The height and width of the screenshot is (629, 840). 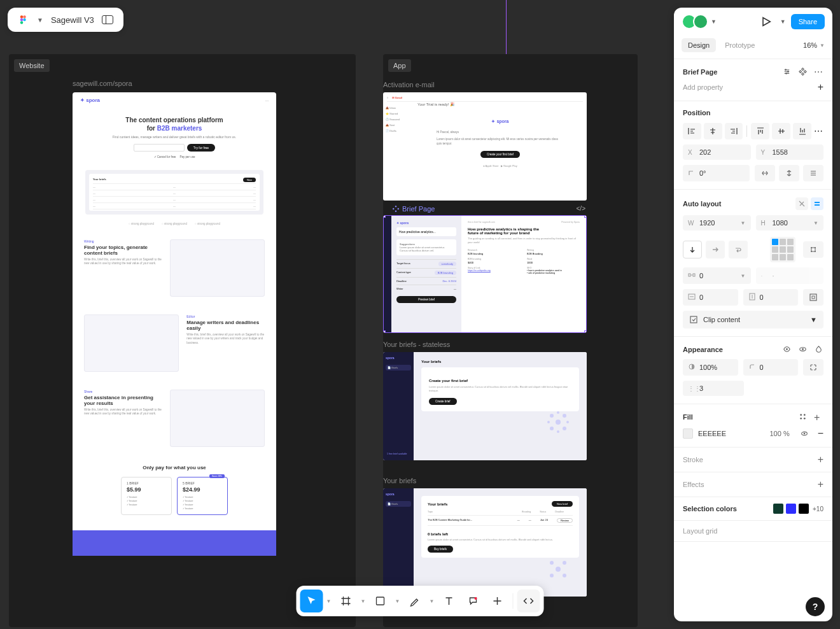 I want to click on avatar, so click(x=701, y=22).